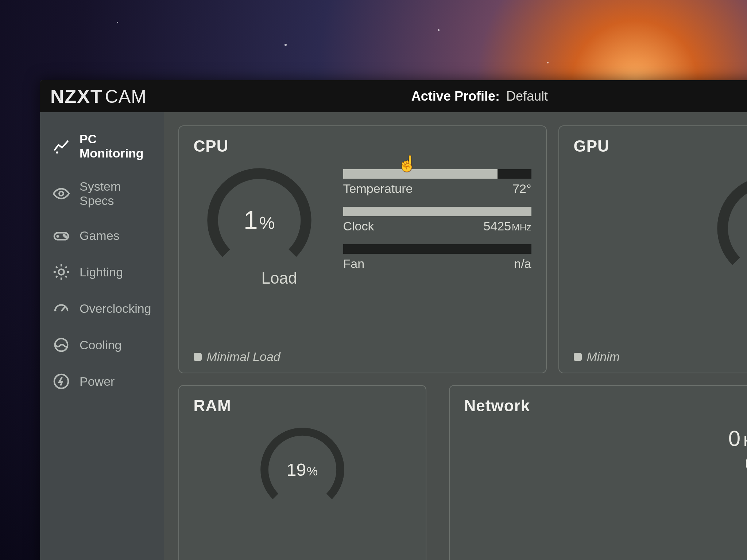  What do you see at coordinates (100, 236) in the screenshot?
I see `sidebar-item-label: Games` at bounding box center [100, 236].